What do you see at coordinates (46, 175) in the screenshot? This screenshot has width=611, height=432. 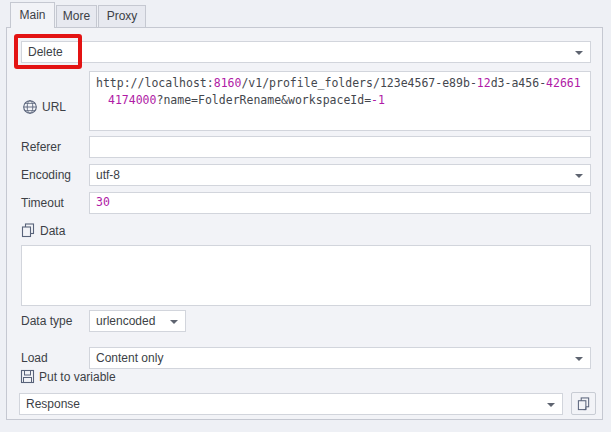 I see `encoding-label: Encoding` at bounding box center [46, 175].